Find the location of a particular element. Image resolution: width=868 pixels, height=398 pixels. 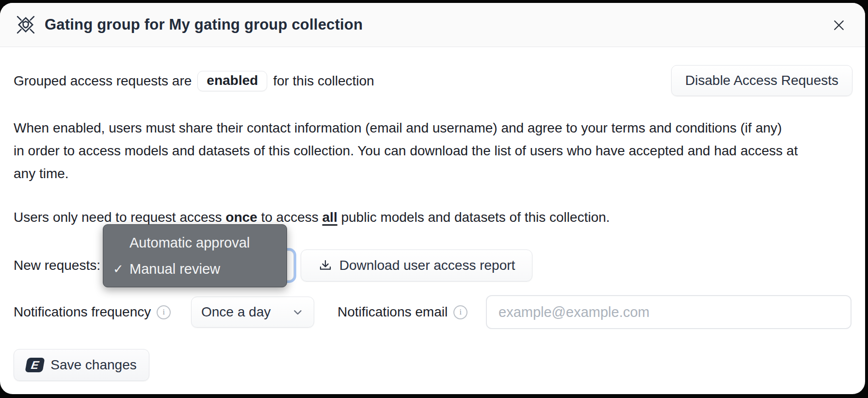

modal-title: Gating group for My gating group collect… is located at coordinates (204, 25).